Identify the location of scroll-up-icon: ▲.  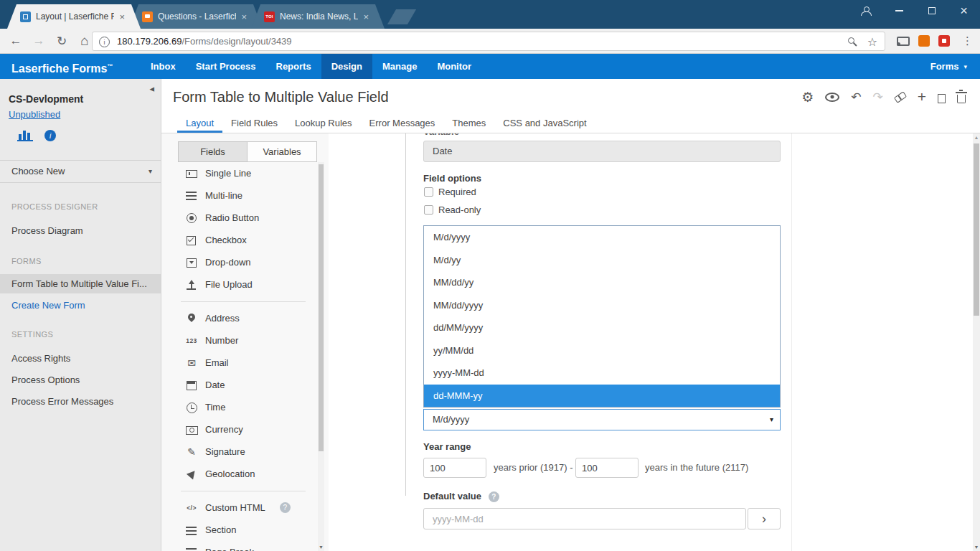
(976, 138).